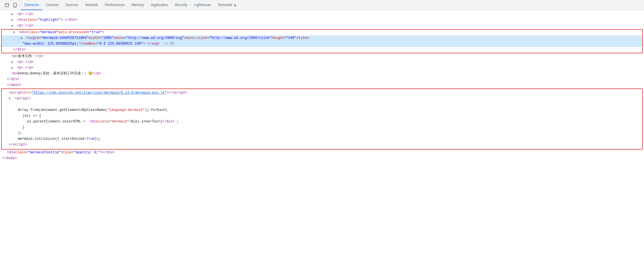  I want to click on dom-line-body-close: </body>, so click(322, 158).